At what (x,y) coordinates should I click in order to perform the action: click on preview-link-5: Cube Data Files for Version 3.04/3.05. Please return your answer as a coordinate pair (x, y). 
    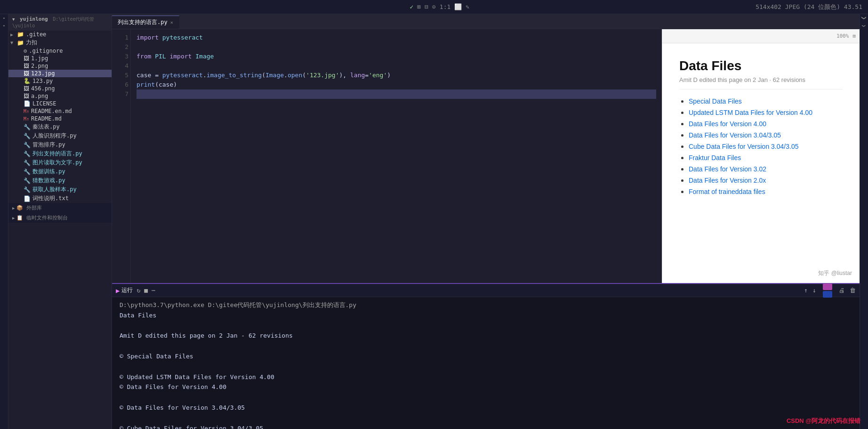
    Looking at the image, I should click on (744, 146).